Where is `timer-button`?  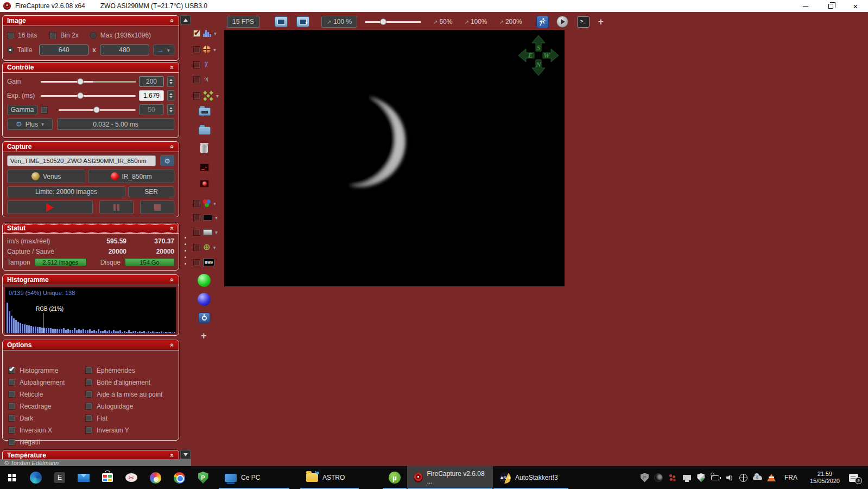 timer-button is located at coordinates (562, 22).